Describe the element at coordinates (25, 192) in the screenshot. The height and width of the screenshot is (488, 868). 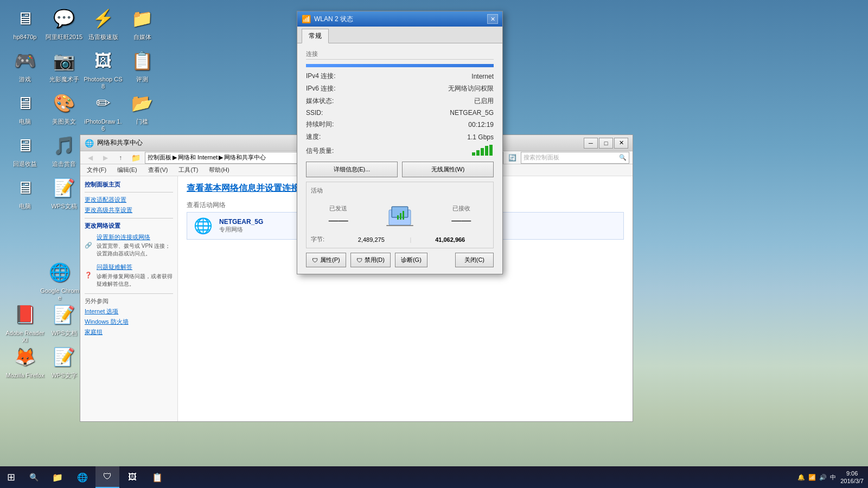
I see `desktop-icon-diannao2: 🖥 电脑` at that location.